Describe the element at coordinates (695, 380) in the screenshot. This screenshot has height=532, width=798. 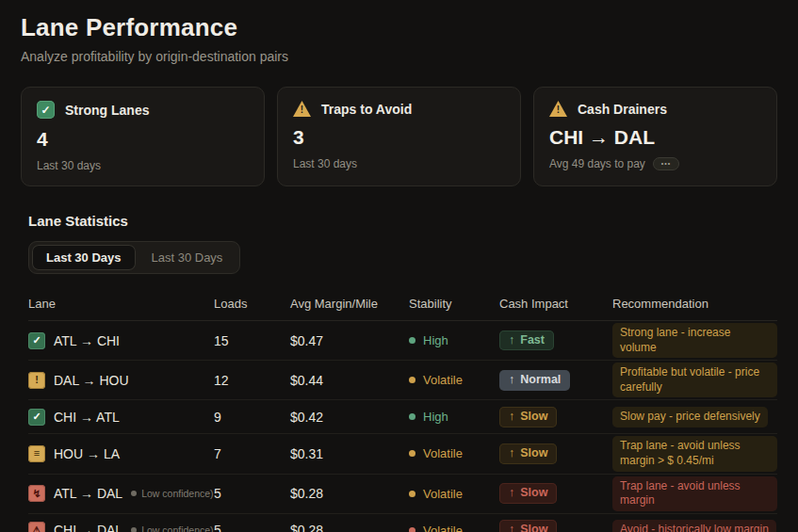
I see `recommendation-pill: Profitable but volatile - price carefull…` at that location.